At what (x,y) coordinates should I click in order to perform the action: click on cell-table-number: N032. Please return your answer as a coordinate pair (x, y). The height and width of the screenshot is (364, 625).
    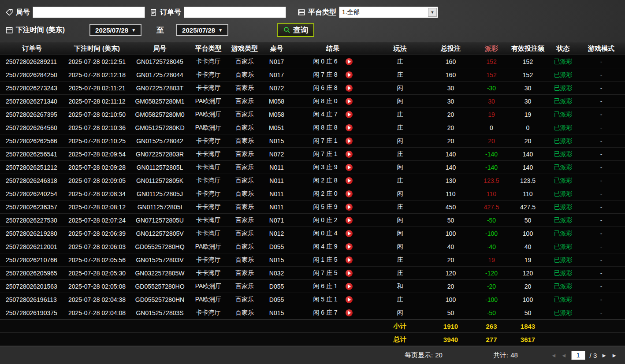
    Looking at the image, I should click on (277, 273).